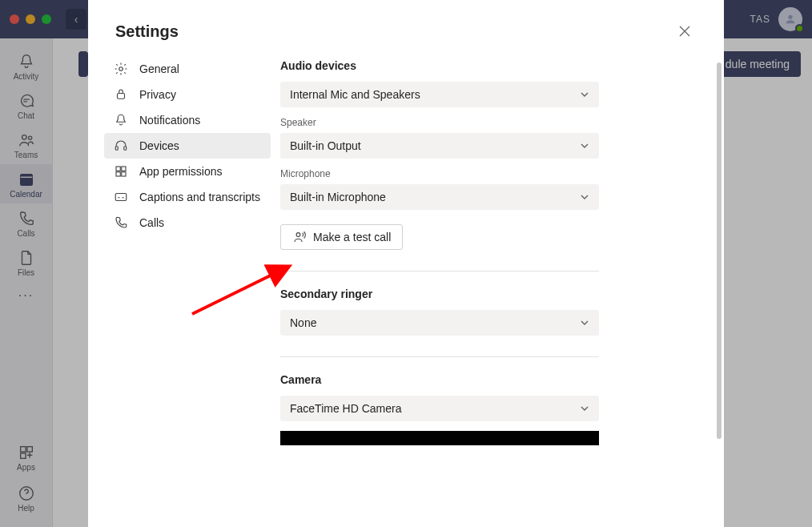  Describe the element at coordinates (187, 95) in the screenshot. I see `category-privacy: Privacy` at that location.